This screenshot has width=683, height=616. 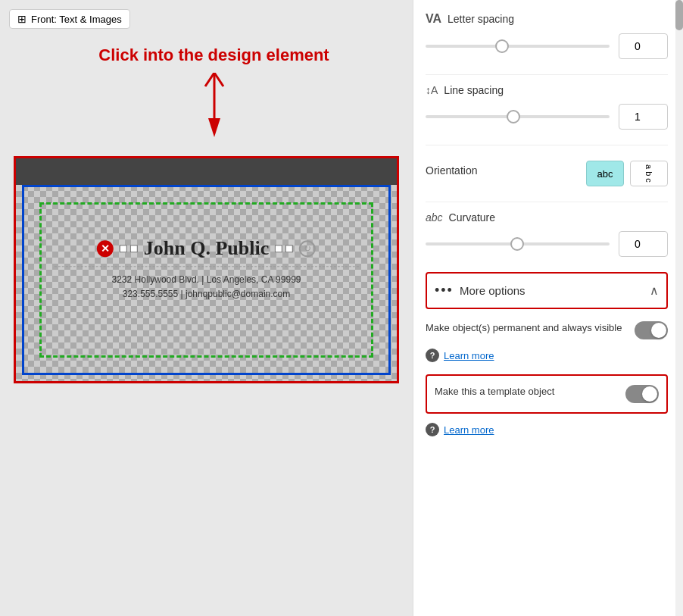 I want to click on learn-more-2-row: ? Learn more, so click(x=547, y=430).